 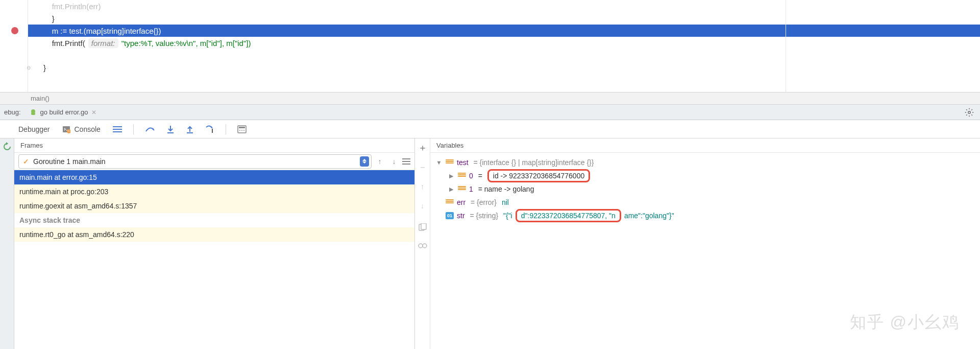 What do you see at coordinates (490, 129) in the screenshot?
I see `debug-toolbar: Debugger Console` at bounding box center [490, 129].